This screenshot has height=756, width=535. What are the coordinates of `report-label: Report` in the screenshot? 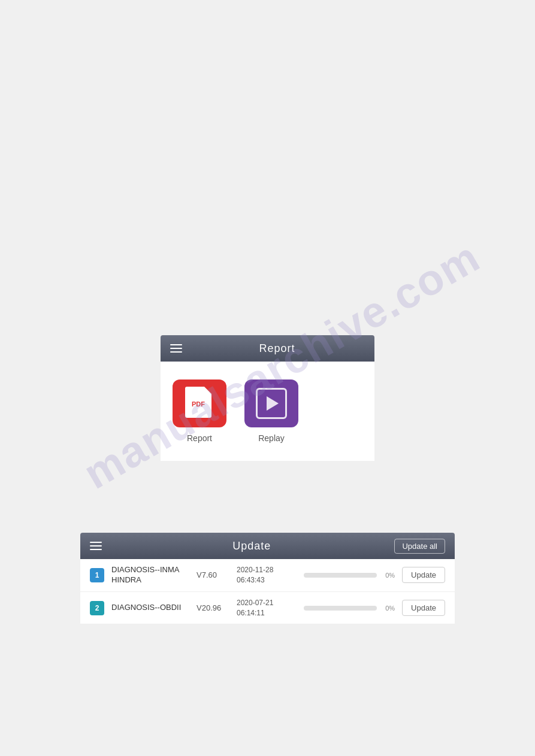 It's located at (200, 438).